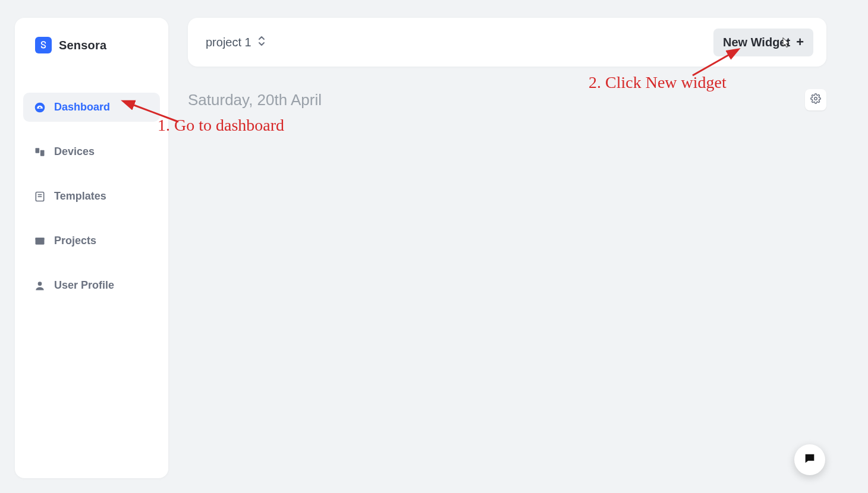  Describe the element at coordinates (507, 100) in the screenshot. I see `date-row: Saturday, 20th April` at that location.